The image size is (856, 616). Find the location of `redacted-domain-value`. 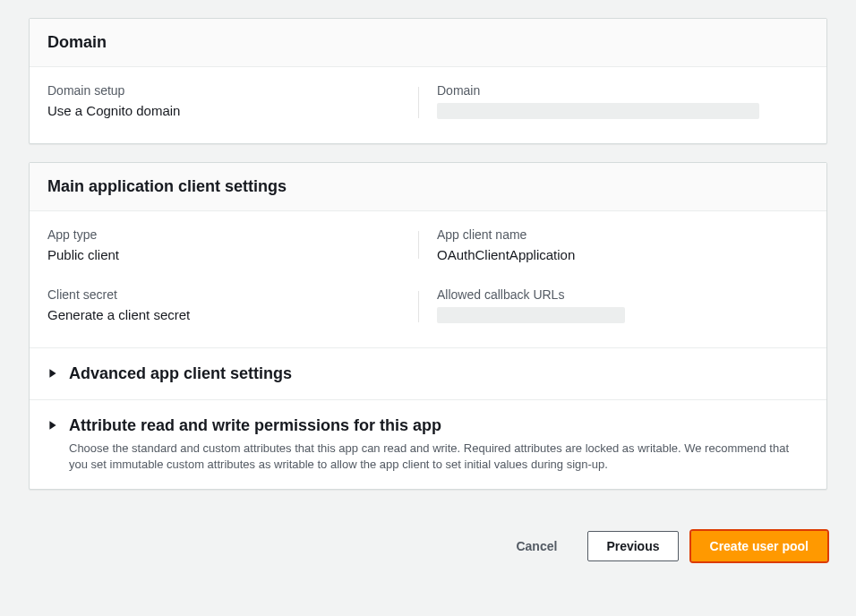

redacted-domain-value is located at coordinates (598, 111).